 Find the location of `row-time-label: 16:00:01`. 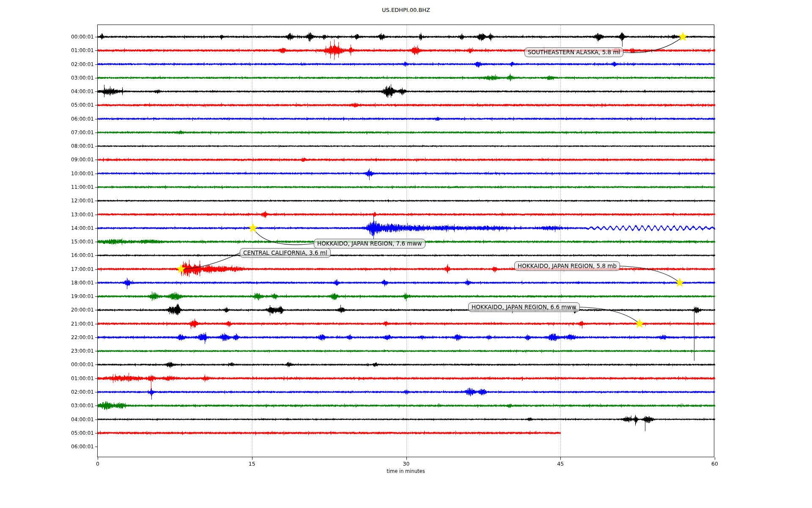

row-time-label: 16:00:01 is located at coordinates (47, 255).